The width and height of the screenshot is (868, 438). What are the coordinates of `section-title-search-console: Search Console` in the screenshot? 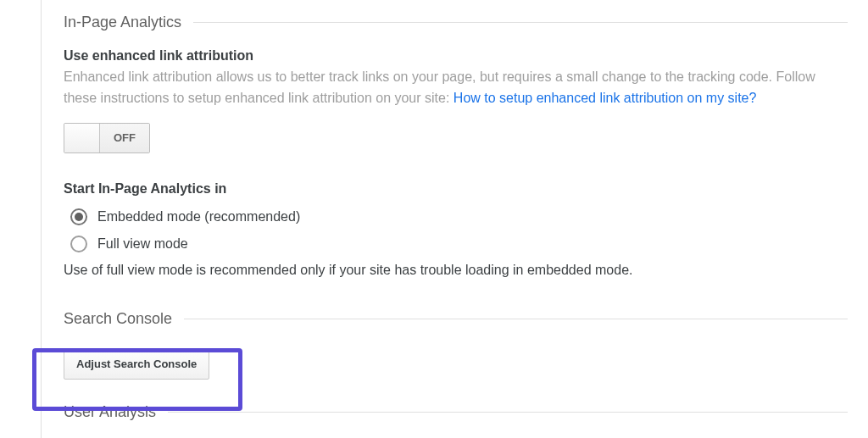 It's located at (118, 319).